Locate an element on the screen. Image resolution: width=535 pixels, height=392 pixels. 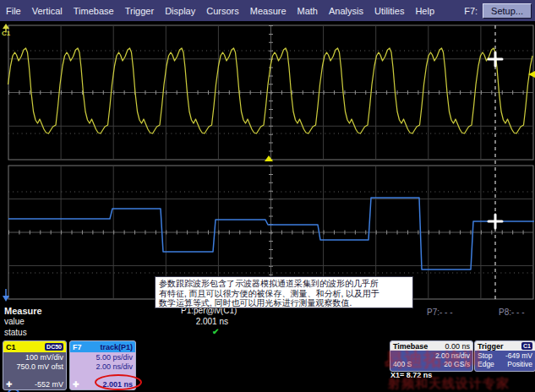
timebase-samplerate: 20 GS/s is located at coordinates (456, 364).